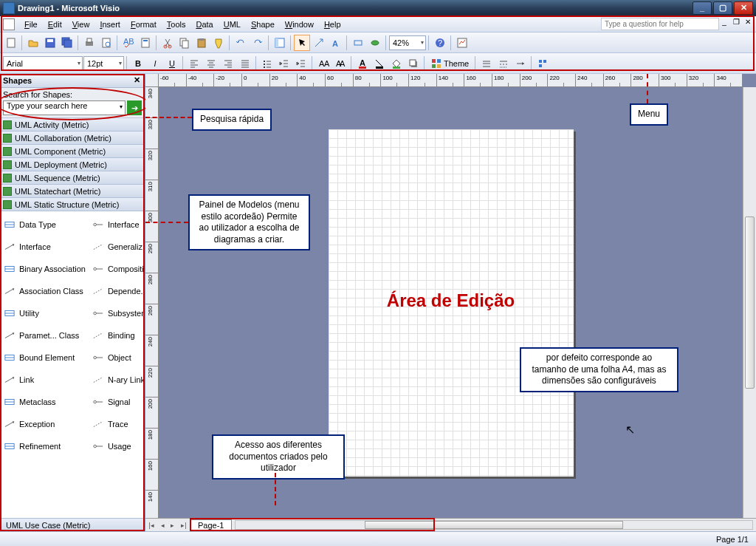 The width and height of the screenshot is (756, 546). I want to click on shape-master: Exception, so click(44, 424).